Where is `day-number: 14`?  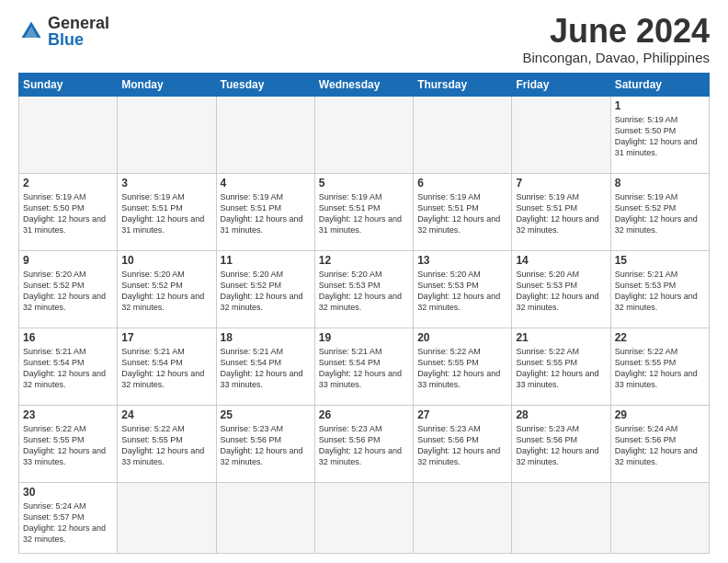 day-number: 14 is located at coordinates (561, 260).